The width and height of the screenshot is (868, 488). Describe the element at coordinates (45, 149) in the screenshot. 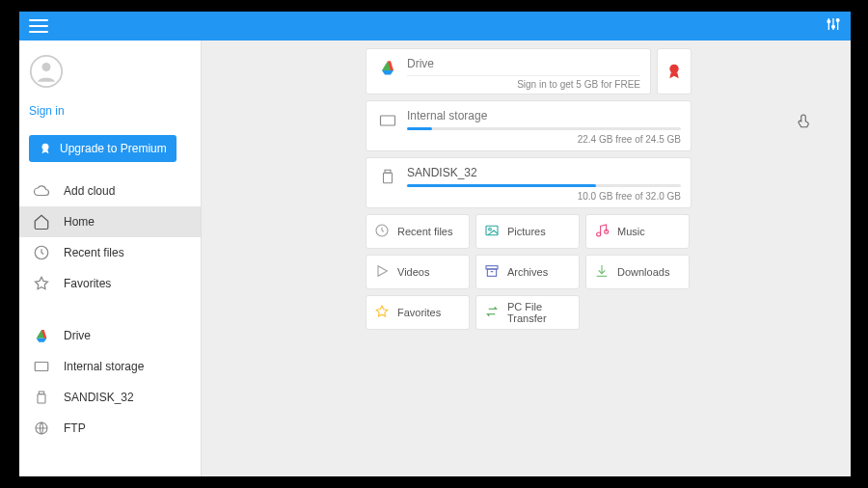

I see `badge-icon` at that location.